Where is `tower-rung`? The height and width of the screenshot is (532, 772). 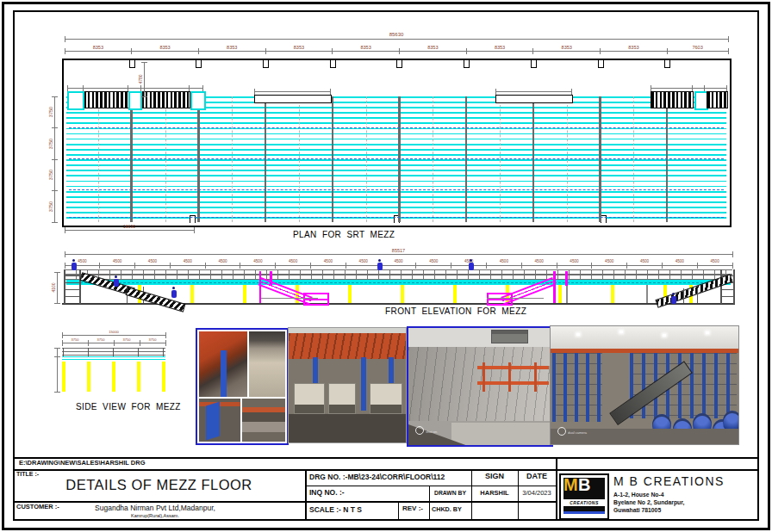 tower-rung is located at coordinates (72, 275).